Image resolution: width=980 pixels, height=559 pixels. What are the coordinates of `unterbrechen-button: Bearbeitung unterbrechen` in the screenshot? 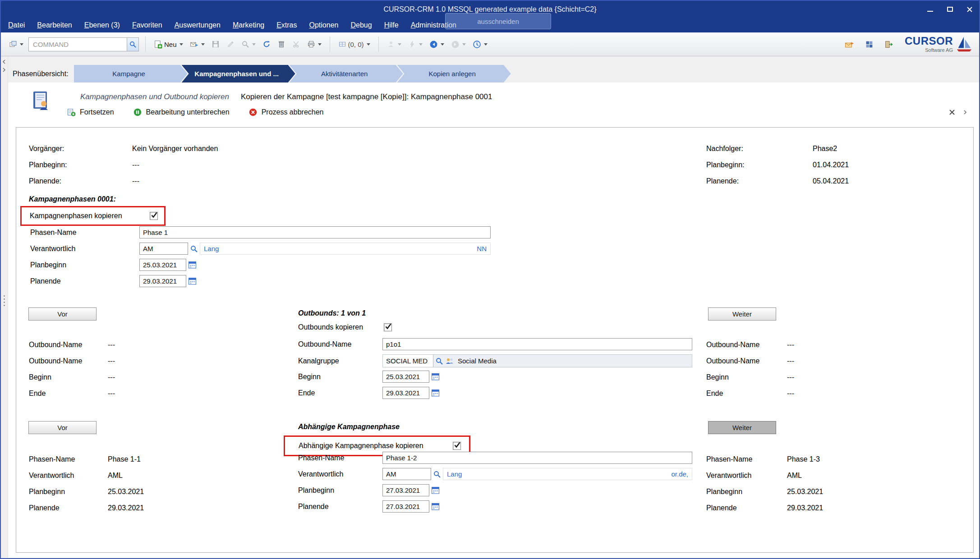 It's located at (181, 112).